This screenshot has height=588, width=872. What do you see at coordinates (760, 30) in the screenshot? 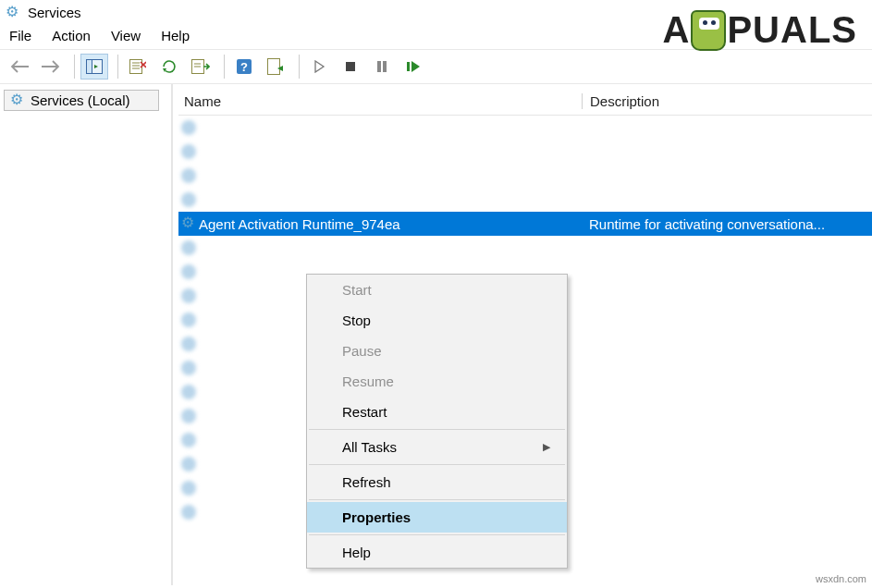
I see `appuals-watermark: A PUALS` at bounding box center [760, 30].